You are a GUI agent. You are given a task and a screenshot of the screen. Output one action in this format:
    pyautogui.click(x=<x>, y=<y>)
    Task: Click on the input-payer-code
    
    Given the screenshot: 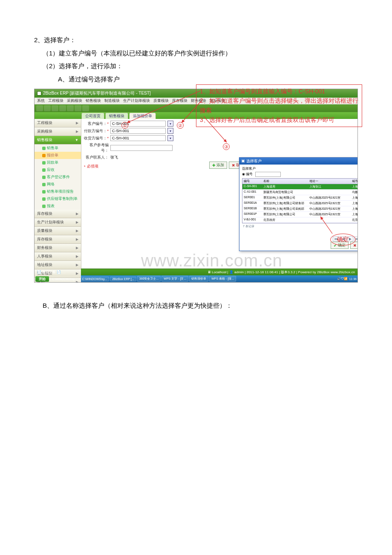 What is the action you would take?
    pyautogui.click(x=138, y=131)
    